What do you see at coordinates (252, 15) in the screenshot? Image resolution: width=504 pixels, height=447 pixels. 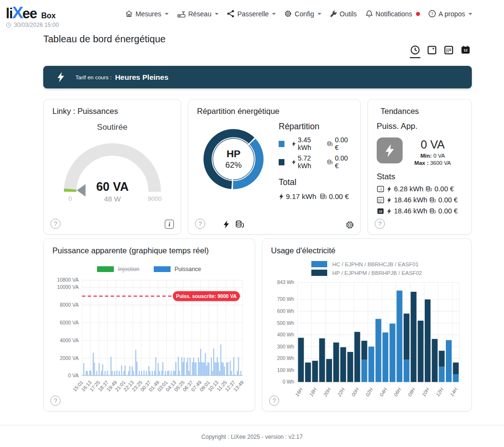 I see `top-bar: liXee Box 30/03/2026 15:00 Mesures Résea…` at bounding box center [252, 15].